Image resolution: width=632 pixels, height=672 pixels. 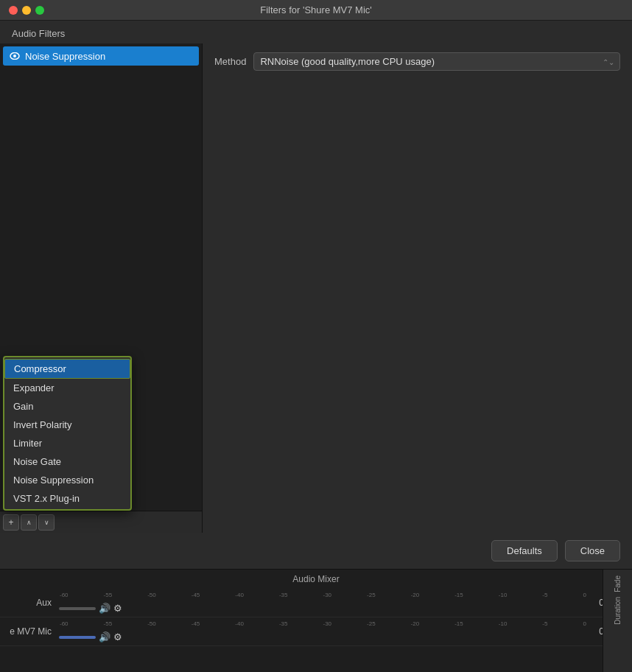 I want to click on add-filter-dropdown: Compressor Expander Gain Invert Polarity…, so click(x=68, y=433).